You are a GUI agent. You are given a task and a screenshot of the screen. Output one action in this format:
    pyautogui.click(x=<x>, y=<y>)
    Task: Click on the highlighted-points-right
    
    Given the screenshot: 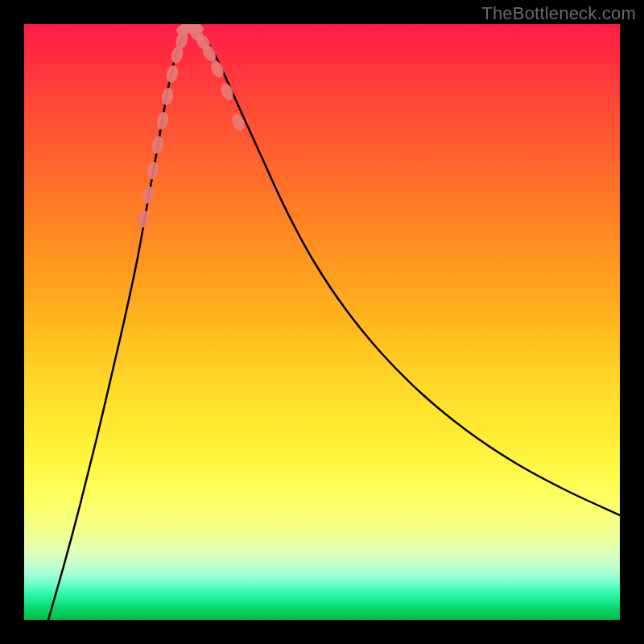 What is the action you would take?
    pyautogui.click(x=217, y=79)
    